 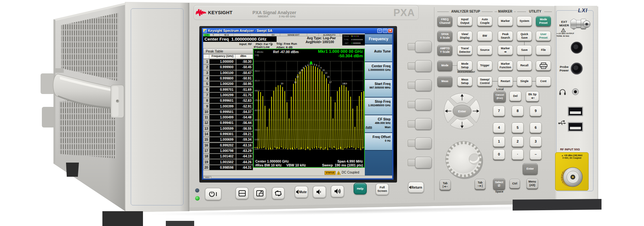 I want to click on svg-text: -110, so click(x=257, y=149).